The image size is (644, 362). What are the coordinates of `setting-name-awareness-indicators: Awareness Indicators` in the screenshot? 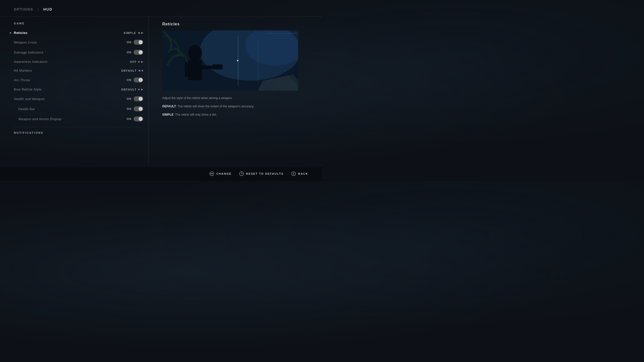 It's located at (31, 62).